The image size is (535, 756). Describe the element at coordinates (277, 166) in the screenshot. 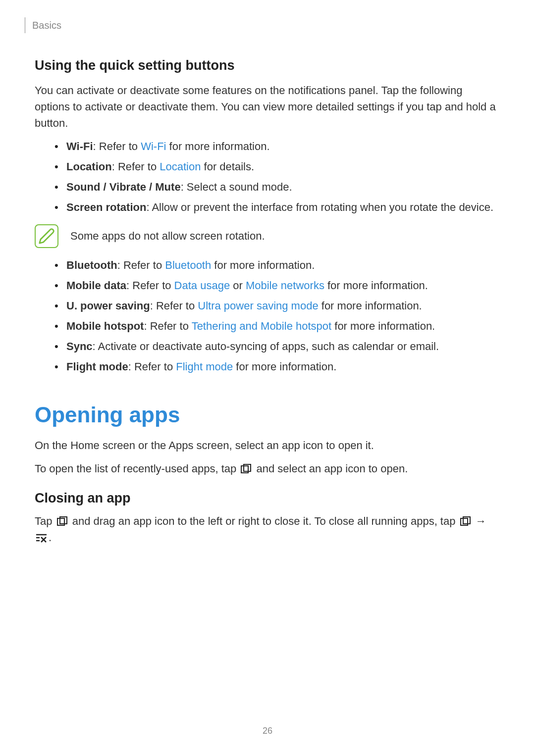

I see `list-item: Location: Refer to Location for details.` at that location.